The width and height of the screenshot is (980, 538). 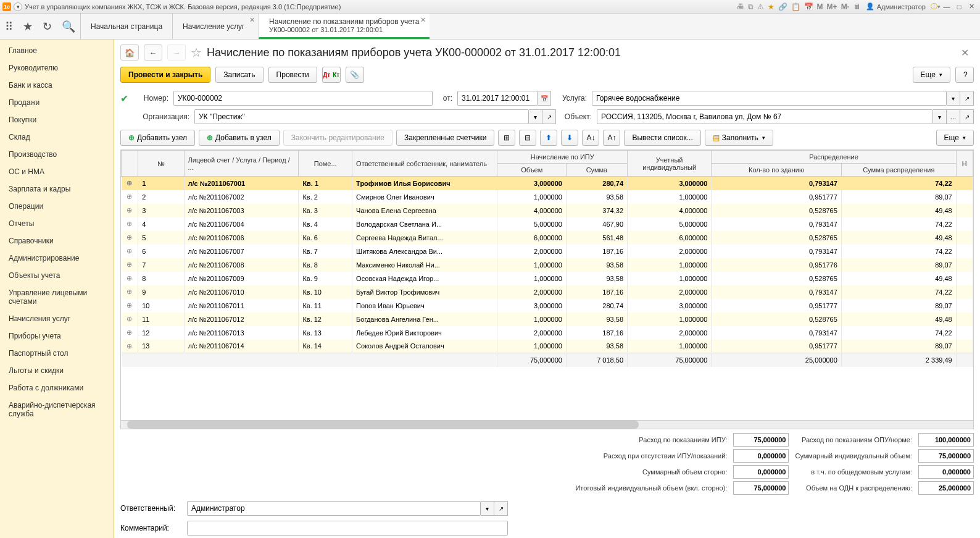 What do you see at coordinates (161, 164) in the screenshot?
I see `col-number: №` at bounding box center [161, 164].